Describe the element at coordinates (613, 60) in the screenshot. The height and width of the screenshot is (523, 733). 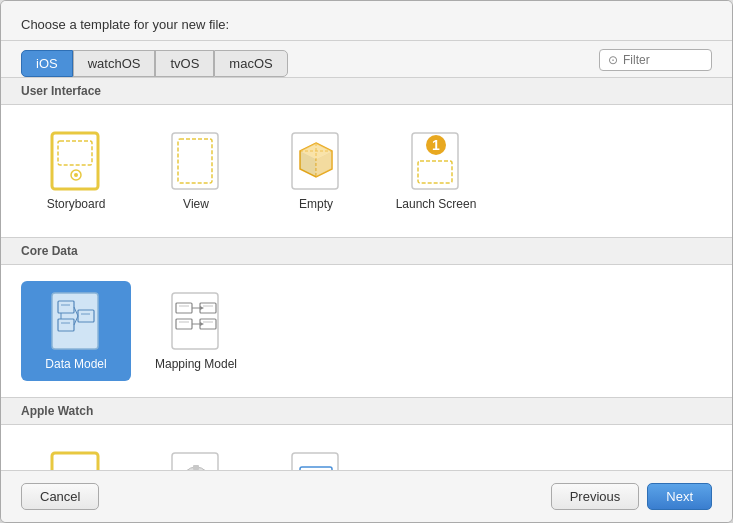
I see `filter-icon: ⊙` at that location.